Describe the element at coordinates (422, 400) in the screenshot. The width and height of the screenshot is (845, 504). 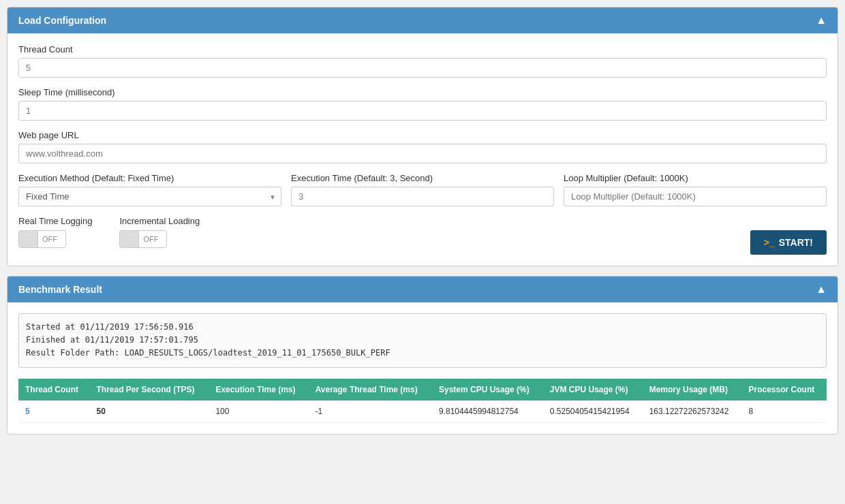
I see `result-table: Thread Count Thread Per Second (TPS) Exe…` at that location.